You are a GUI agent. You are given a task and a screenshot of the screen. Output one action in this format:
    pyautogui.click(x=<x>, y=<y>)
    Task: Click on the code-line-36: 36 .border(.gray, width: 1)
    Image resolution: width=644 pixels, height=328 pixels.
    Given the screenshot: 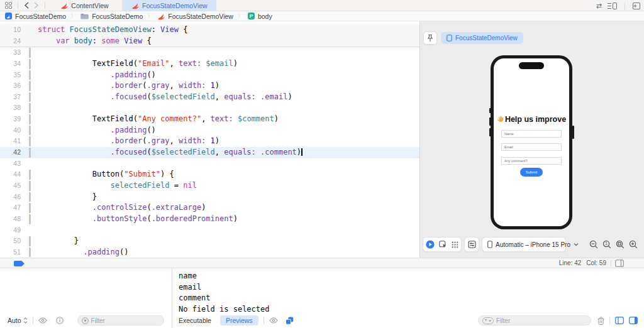 What is the action you would take?
    pyautogui.click(x=210, y=86)
    